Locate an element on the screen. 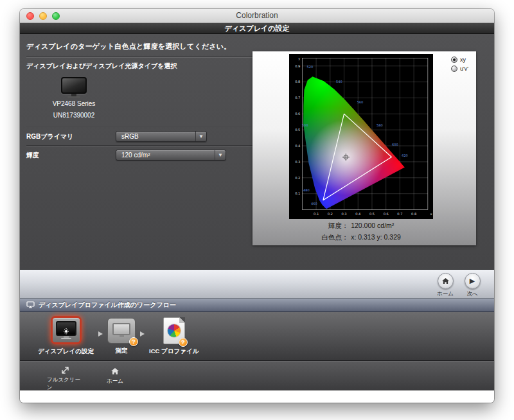 This screenshot has width=514, height=420. workflow-steps: ディスプレイの設定 ? 測定 ? ICC プロファイル is located at coordinates (257, 337).